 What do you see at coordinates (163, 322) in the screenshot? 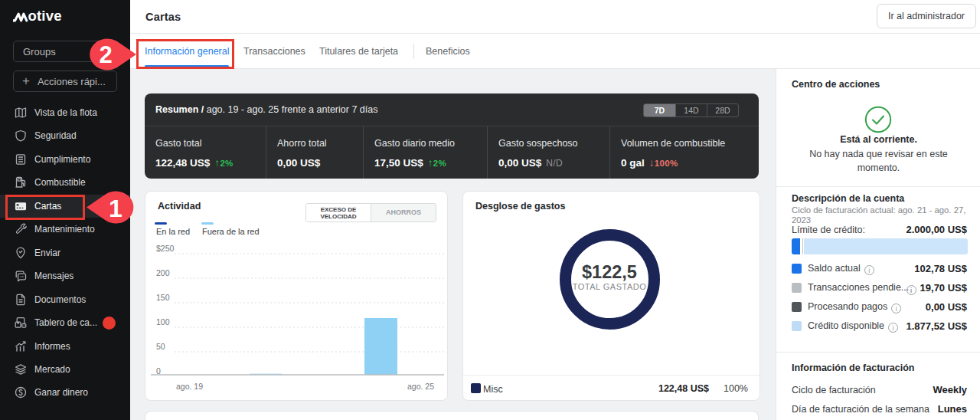
I see `svg-text: 100` at bounding box center [163, 322].